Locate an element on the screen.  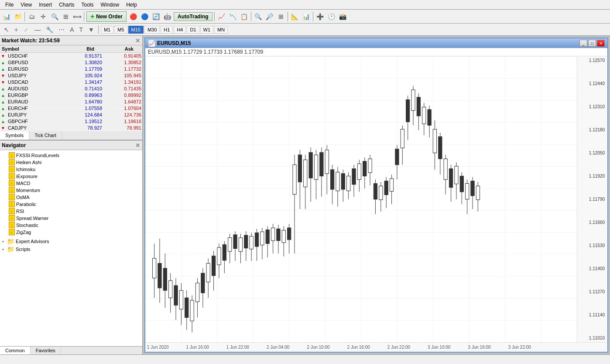
nav-label-zigzag: ZigZag is located at coordinates (24, 232).